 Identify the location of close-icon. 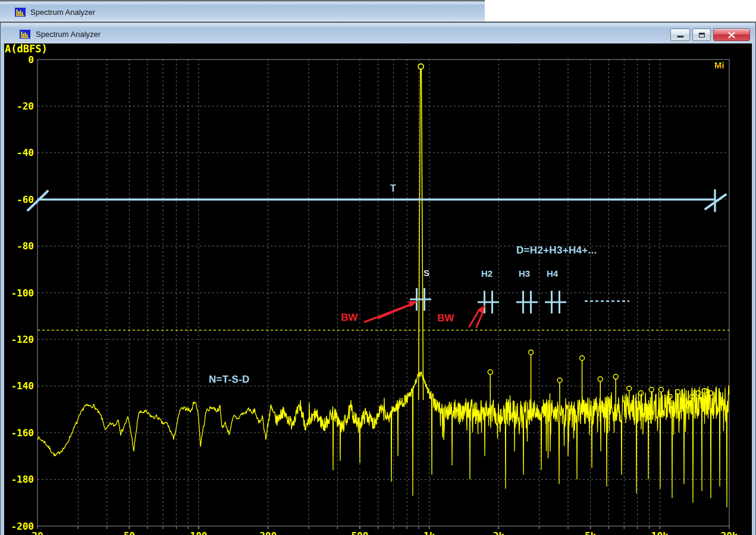
(732, 35).